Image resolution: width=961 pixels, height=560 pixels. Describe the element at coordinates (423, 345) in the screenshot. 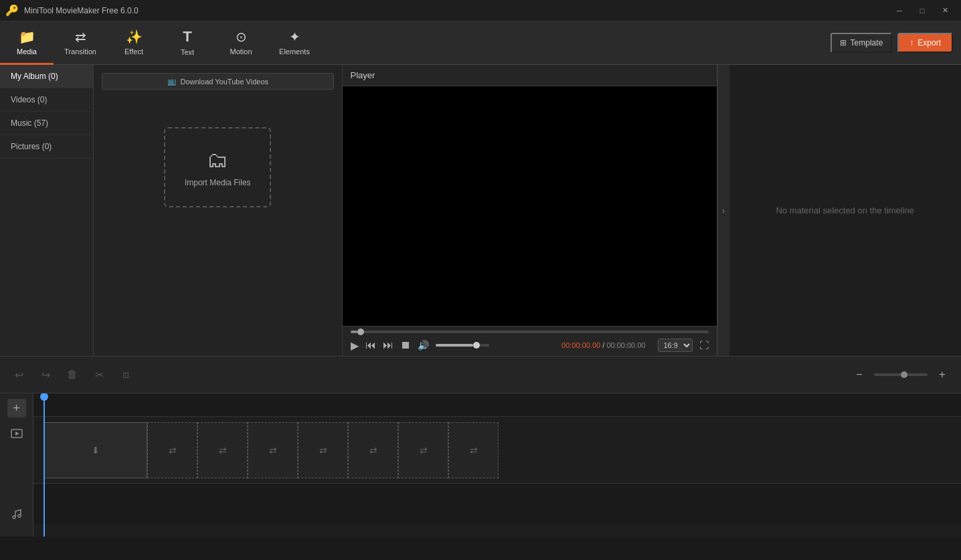

I see `volume-button: 🔊` at that location.